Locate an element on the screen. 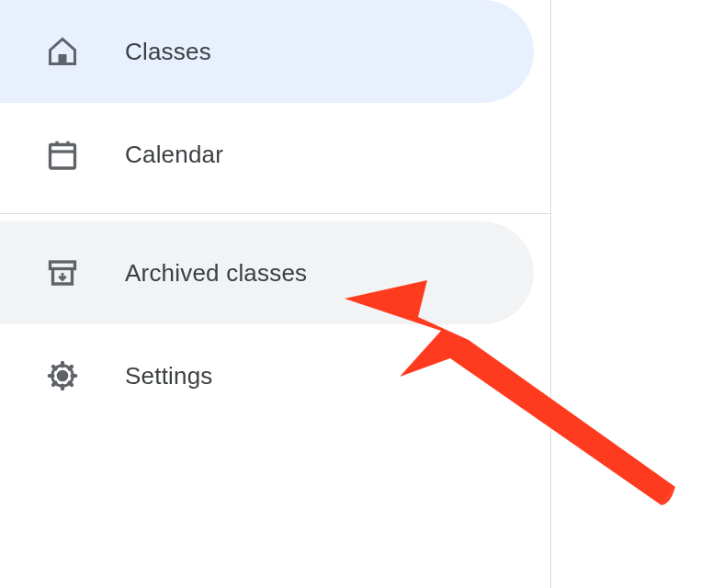 The height and width of the screenshot is (588, 724). sidebar-item-classes: Classes is located at coordinates (266, 51).